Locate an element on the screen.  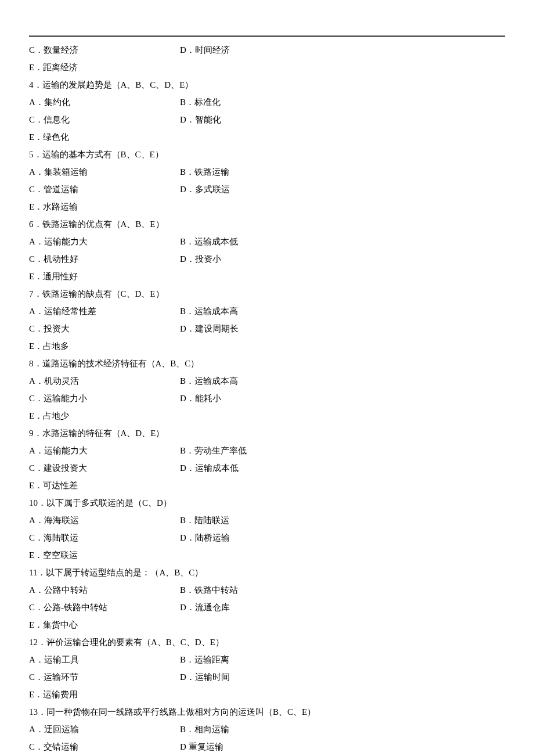
option-b: B．铁路中转站 is located at coordinates (342, 590).